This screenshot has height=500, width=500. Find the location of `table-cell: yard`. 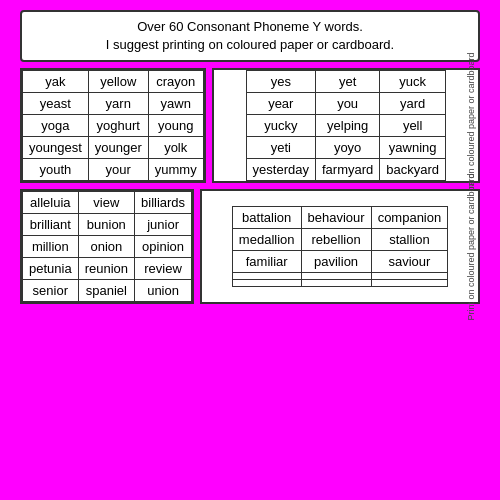

table-cell: yard is located at coordinates (413, 104).